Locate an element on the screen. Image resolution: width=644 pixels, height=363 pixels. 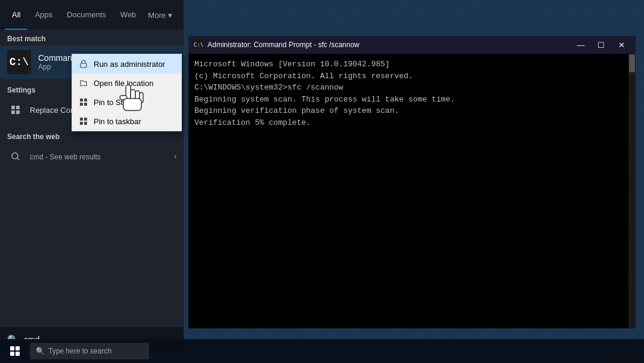
settings-icon is located at coordinates (16, 110).